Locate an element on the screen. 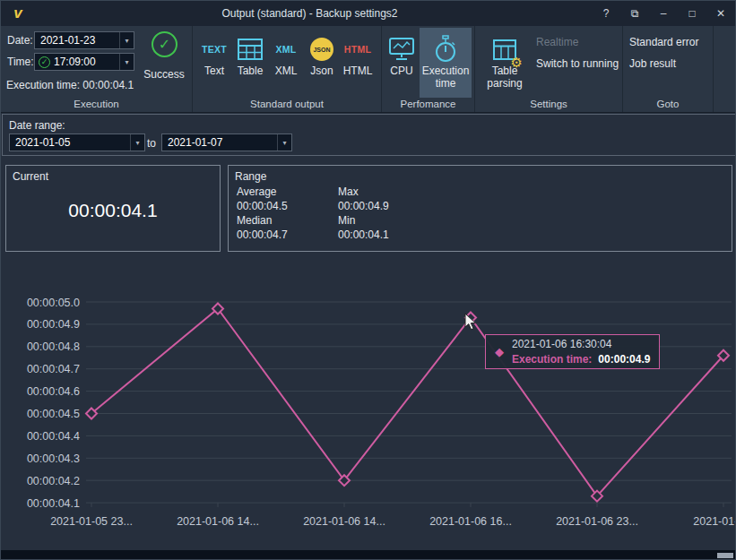 This screenshot has width=736, height=560. standard-error-button: Standard error is located at coordinates (663, 42).